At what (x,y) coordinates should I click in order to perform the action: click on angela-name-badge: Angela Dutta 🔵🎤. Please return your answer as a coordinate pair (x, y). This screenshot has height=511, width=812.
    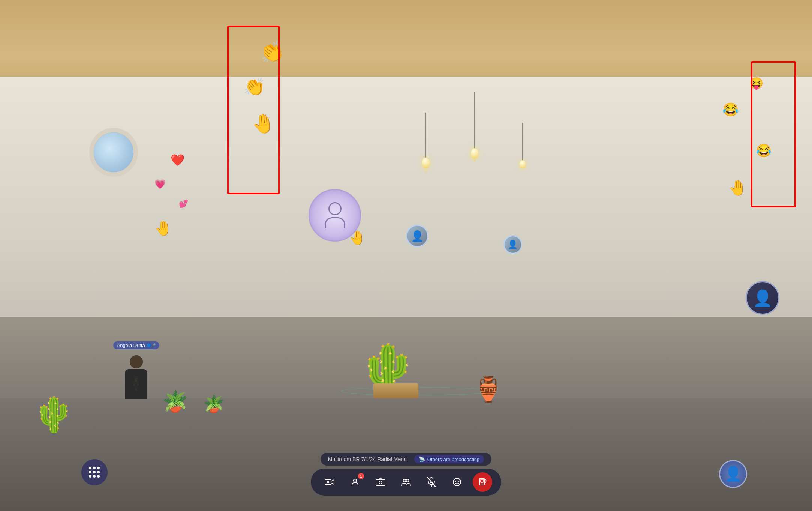
    Looking at the image, I should click on (136, 345).